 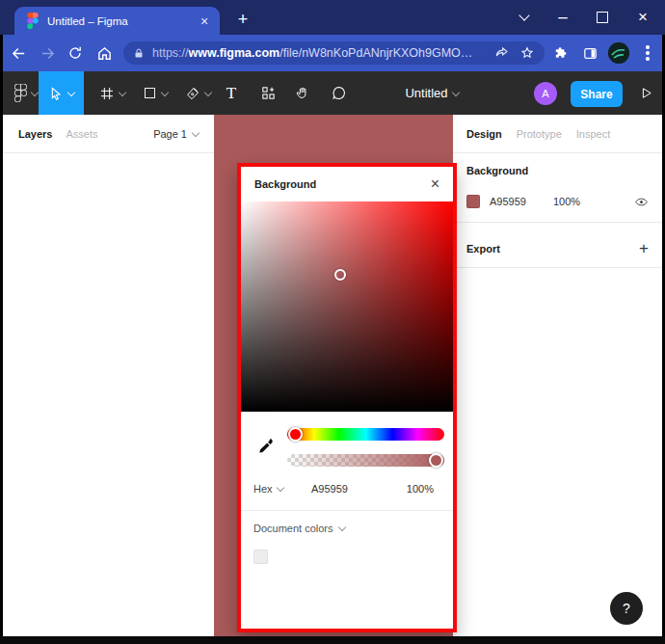 I want to click on hue-slider-handle, so click(x=295, y=434).